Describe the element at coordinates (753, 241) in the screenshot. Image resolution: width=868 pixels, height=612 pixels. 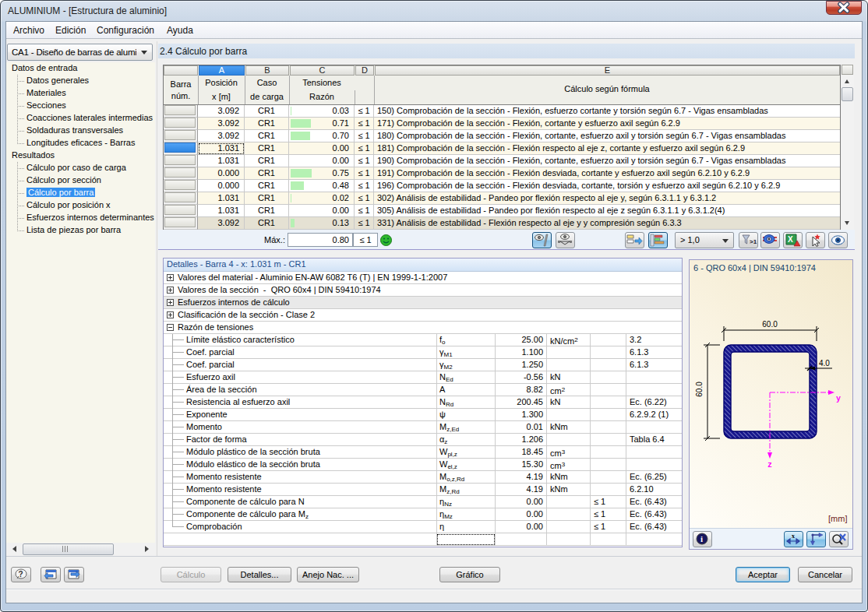
I see `svg-text: >1` at that location.